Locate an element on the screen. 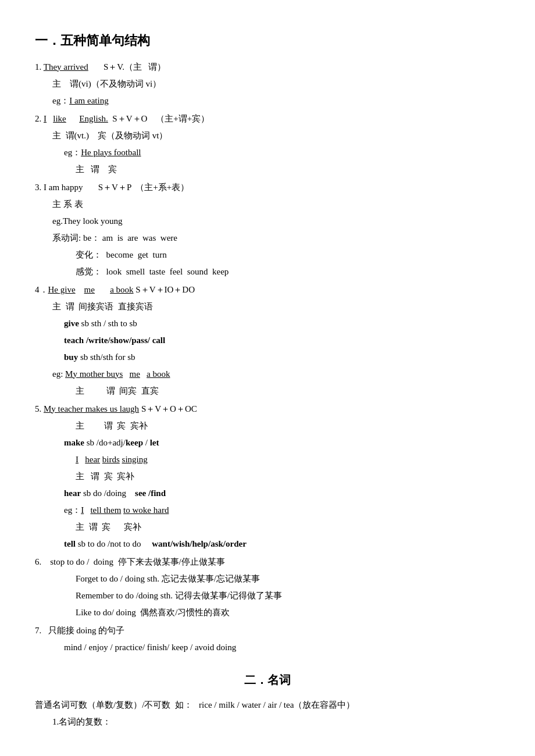 This screenshot has width=535, height=756. item7-mind: mind / enjoy / practice/ finish/ keep / … is located at coordinates (268, 648).